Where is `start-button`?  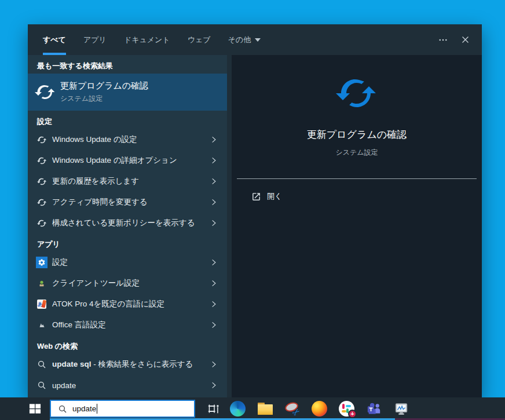 start-button is located at coordinates (35, 409).